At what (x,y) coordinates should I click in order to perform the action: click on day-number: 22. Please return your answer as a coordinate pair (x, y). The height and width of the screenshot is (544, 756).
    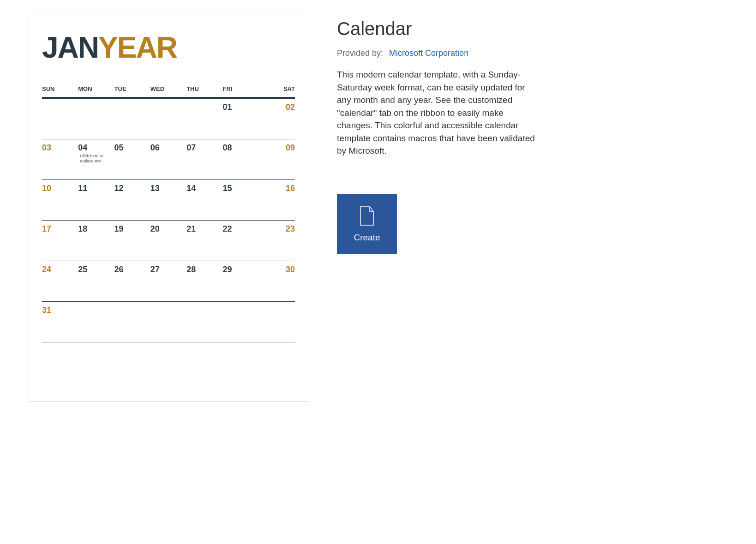
    Looking at the image, I should click on (240, 229).